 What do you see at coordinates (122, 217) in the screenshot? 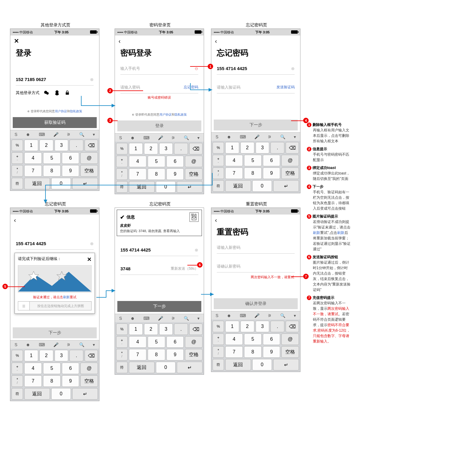
I see `chevron-down-icon: ✔` at bounding box center [122, 217].